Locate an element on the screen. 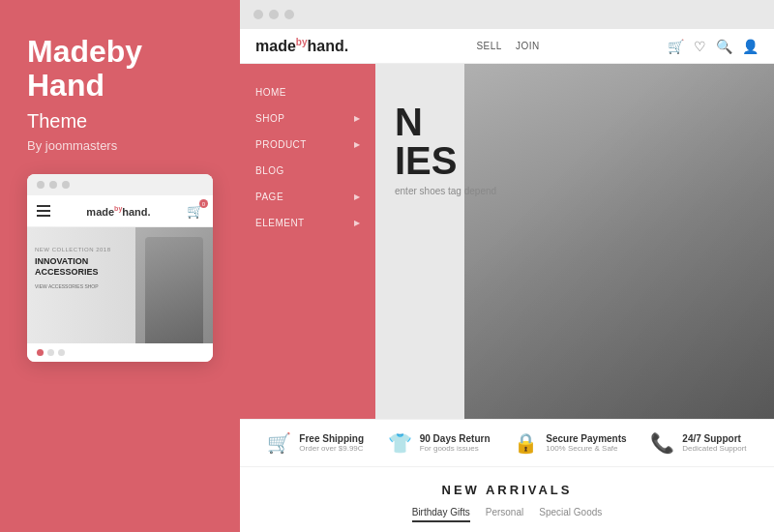  mini-site-header: madebyhand. 🛒 0 is located at coordinates (120, 211).